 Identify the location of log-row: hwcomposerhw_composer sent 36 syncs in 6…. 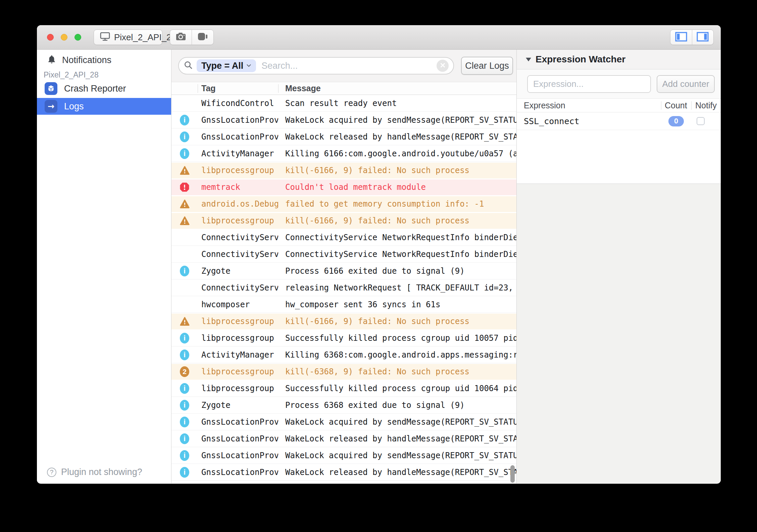
(344, 305).